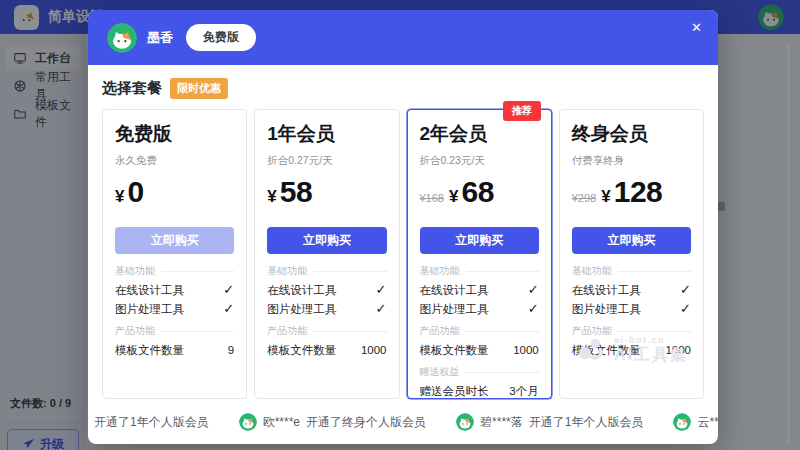 The width and height of the screenshot is (800, 450). What do you see at coordinates (326, 160) in the screenshot?
I see `plan-subtitle: 折合0.27元/天` at bounding box center [326, 160].